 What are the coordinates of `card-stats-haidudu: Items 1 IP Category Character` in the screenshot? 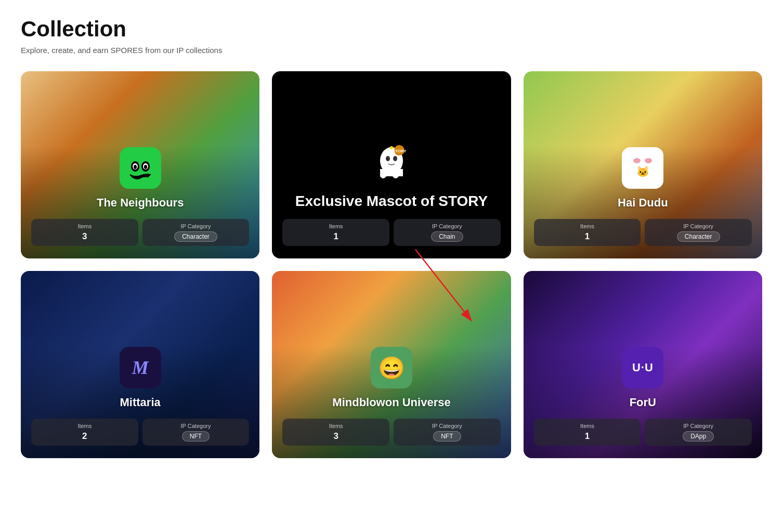 It's located at (643, 232).